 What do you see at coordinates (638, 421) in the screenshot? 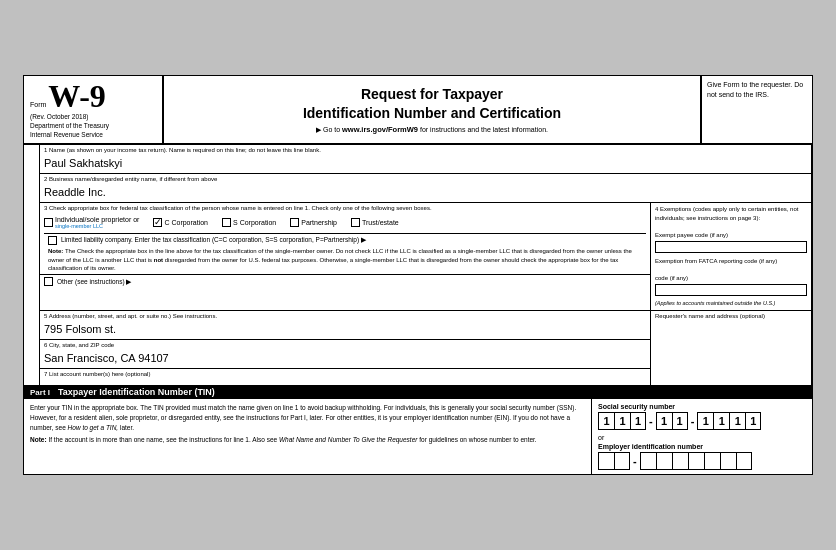
I see `ssn-d3: 1` at bounding box center [638, 421].